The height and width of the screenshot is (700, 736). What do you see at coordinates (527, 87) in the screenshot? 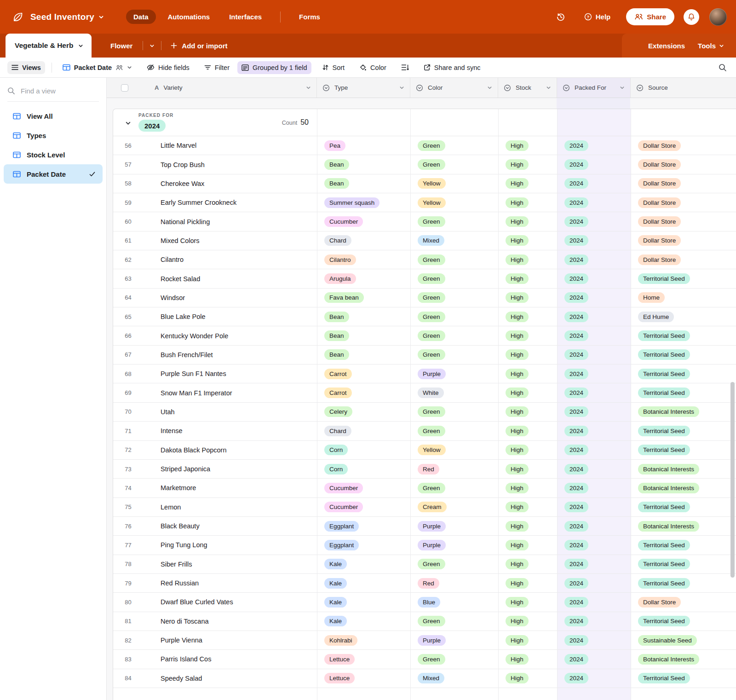
I see `column-header-stock: Stock` at bounding box center [527, 87].